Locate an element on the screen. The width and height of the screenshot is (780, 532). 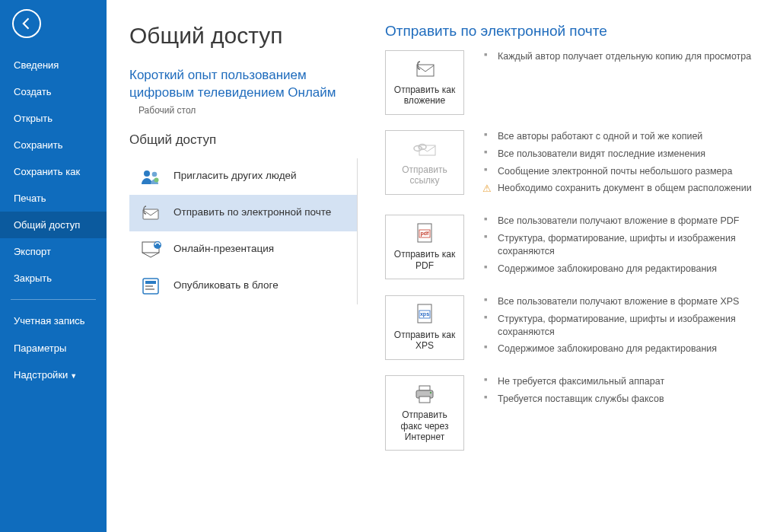
nav-info: Сведения is located at coordinates (53, 65).